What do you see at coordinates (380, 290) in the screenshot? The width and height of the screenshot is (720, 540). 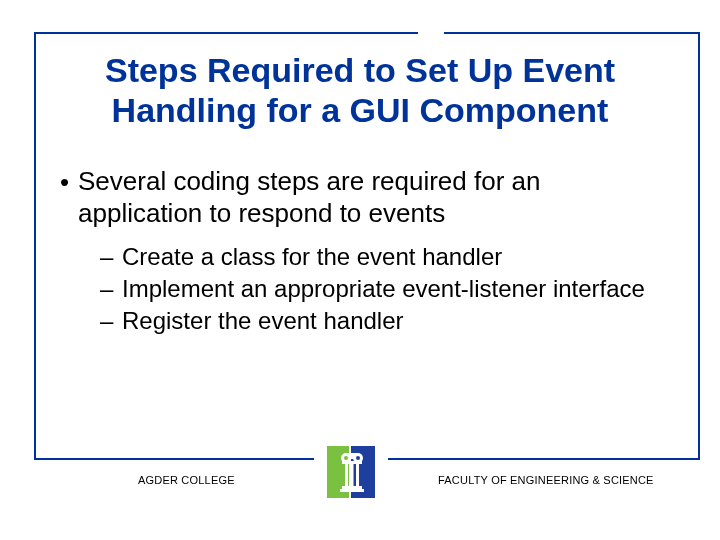 I see `subbullet-list: – Create a class for the event handler –…` at bounding box center [380, 290].